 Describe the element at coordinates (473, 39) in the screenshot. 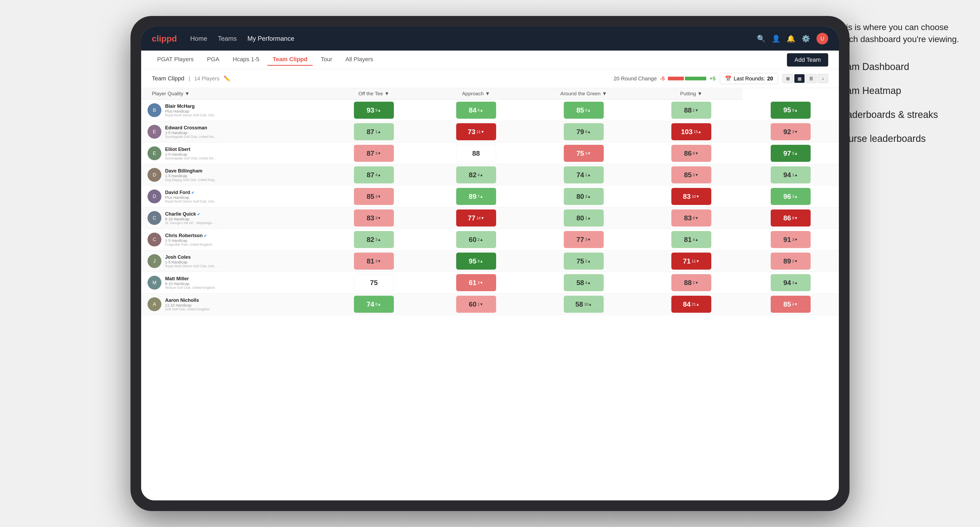

I see `nav-links: Home Teams My Performance` at that location.